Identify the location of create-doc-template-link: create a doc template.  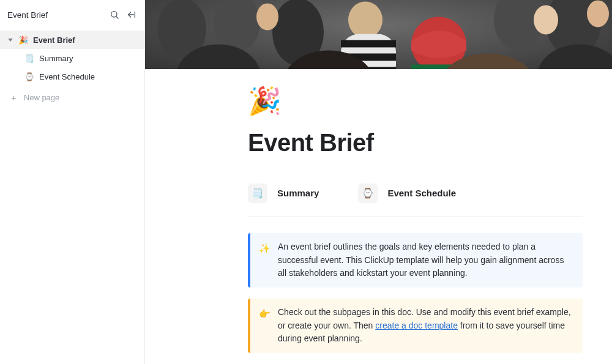
(416, 325).